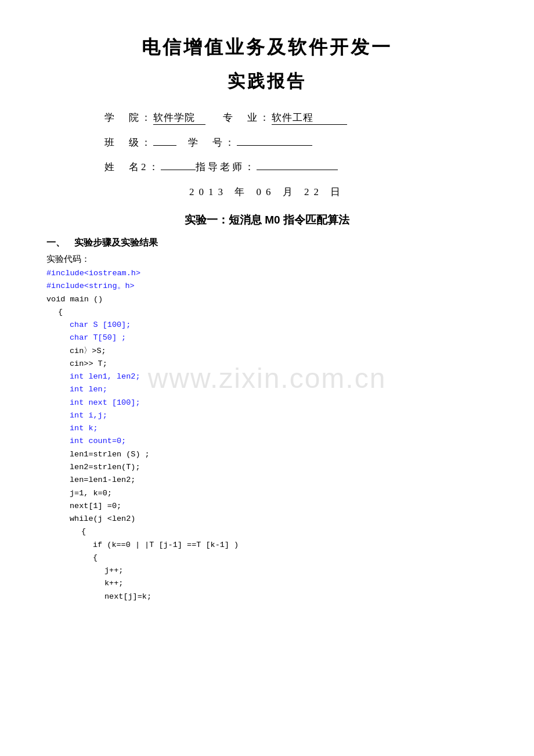 This screenshot has height=756, width=534. Describe the element at coordinates (267, 364) in the screenshot. I see `code-line: cin>> T;` at that location.